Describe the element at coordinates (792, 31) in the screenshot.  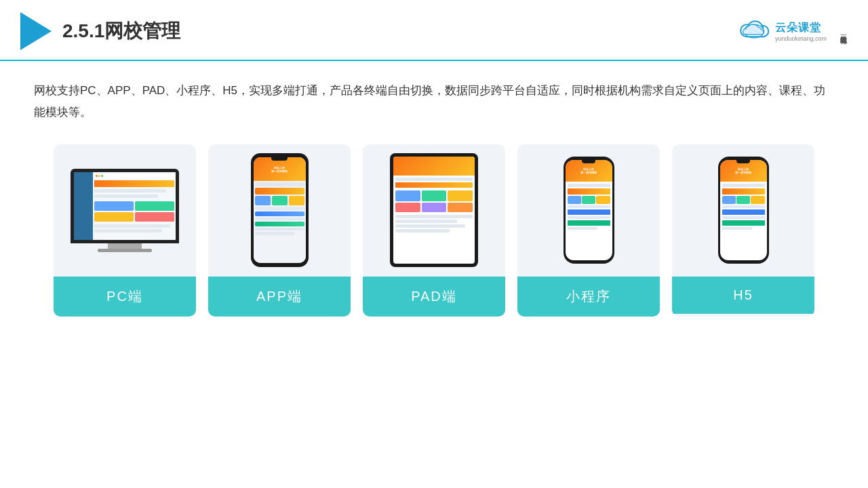
I see `brand-logo: 云朵课堂 yunduoketang.com 教育机构一站式服务云平台` at that location.